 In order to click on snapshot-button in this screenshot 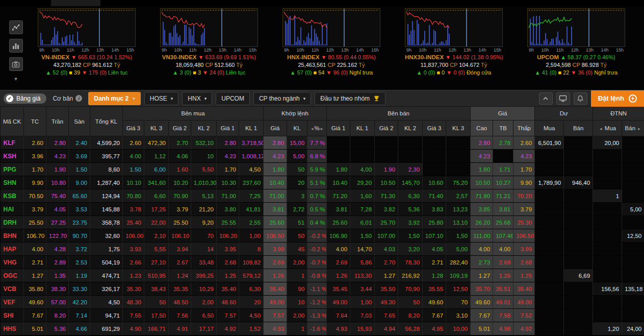, I will do `click(16, 64)`.